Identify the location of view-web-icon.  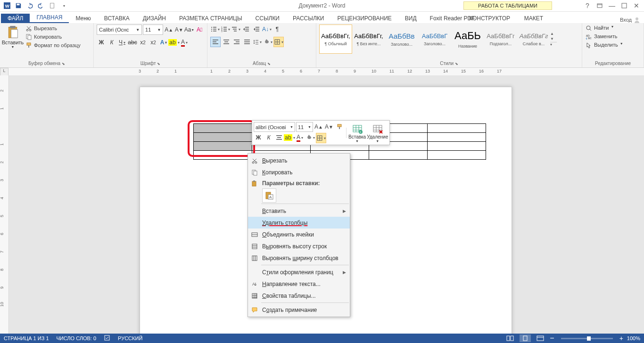
(540, 338).